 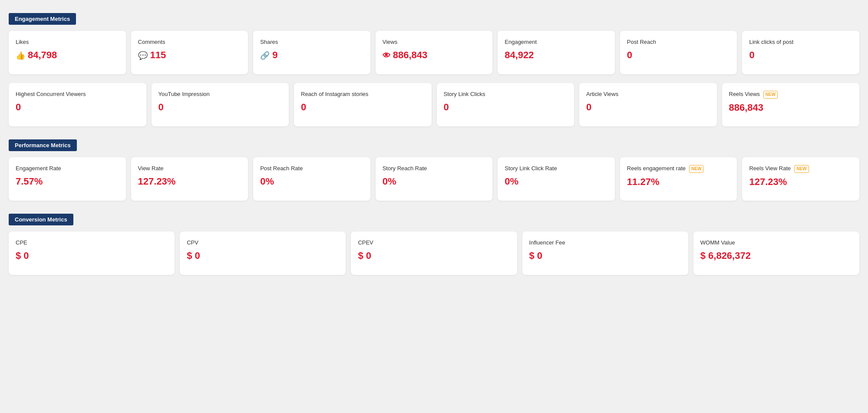 I want to click on card-label-story-link-clicks: Story Link Clicks, so click(x=505, y=95).